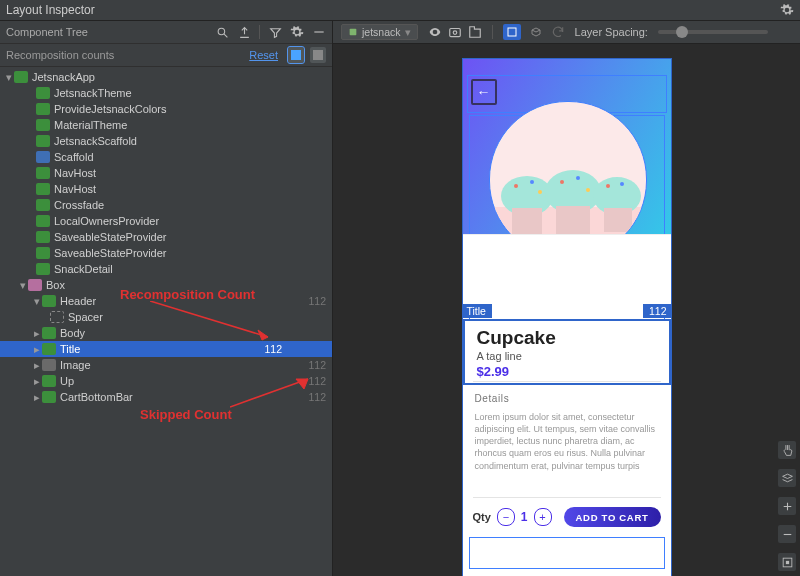 The image size is (800, 576). Describe the element at coordinates (612, 517) in the screenshot. I see `add-to-cart-button: ADD TO CART` at that location.